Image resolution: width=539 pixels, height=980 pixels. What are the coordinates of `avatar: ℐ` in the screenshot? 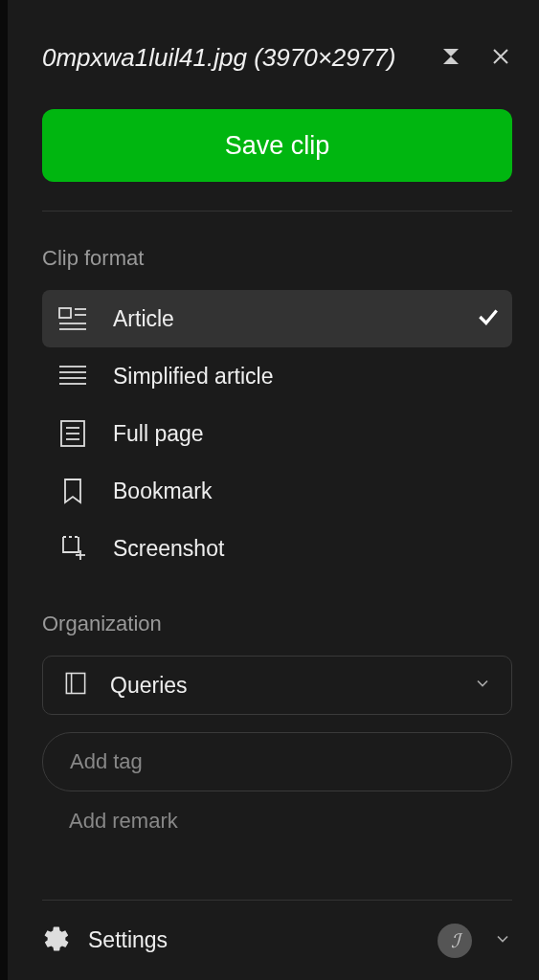 It's located at (455, 941).